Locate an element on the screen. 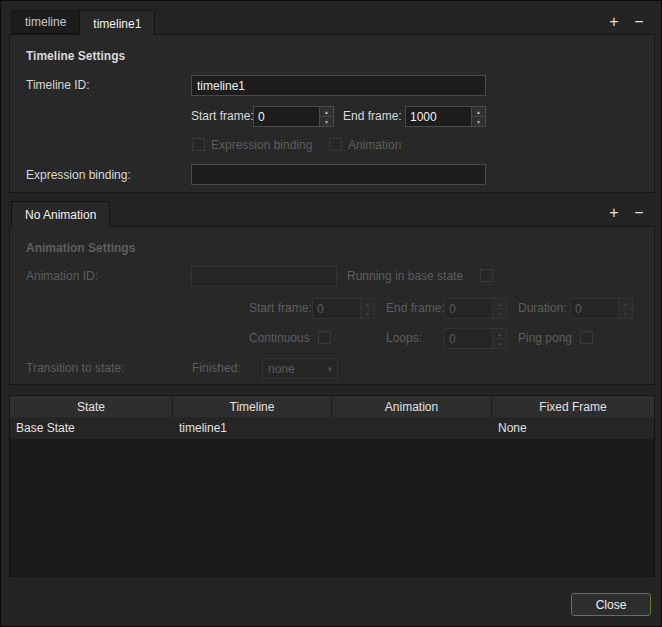 The image size is (662, 627). column-header-timeline: Timeline is located at coordinates (252, 406).